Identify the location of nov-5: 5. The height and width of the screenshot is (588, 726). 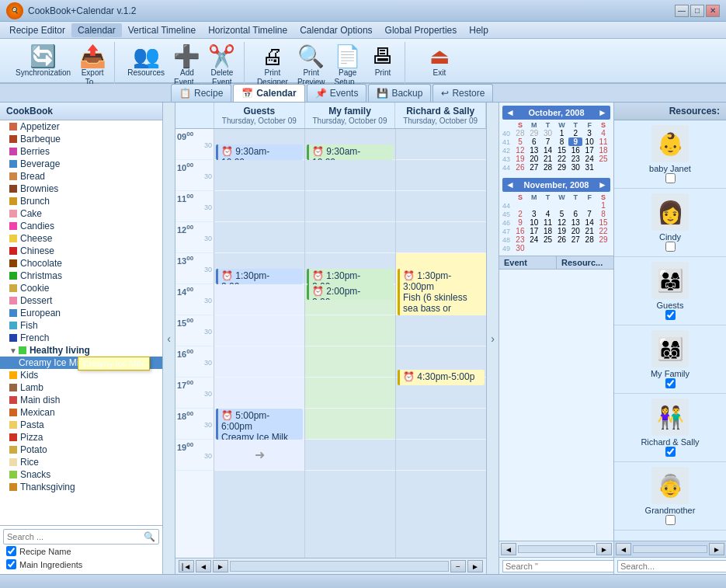
(562, 214).